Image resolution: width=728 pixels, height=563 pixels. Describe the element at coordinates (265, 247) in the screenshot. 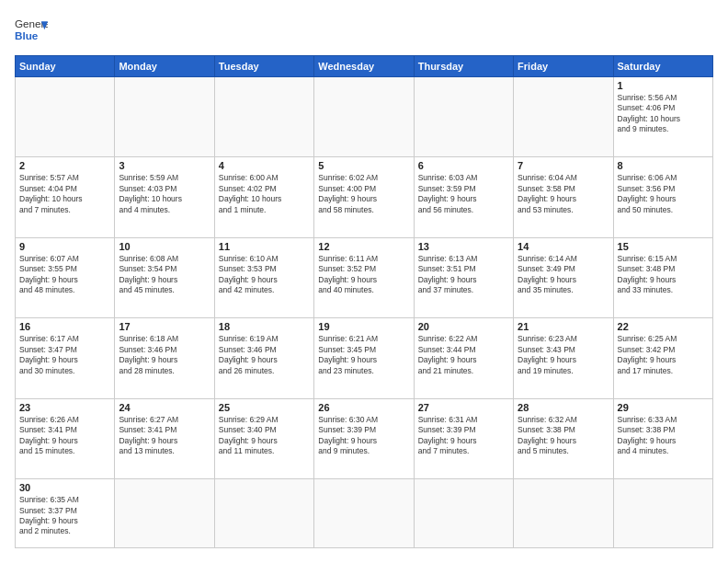

I see `day-number: 11` at that location.